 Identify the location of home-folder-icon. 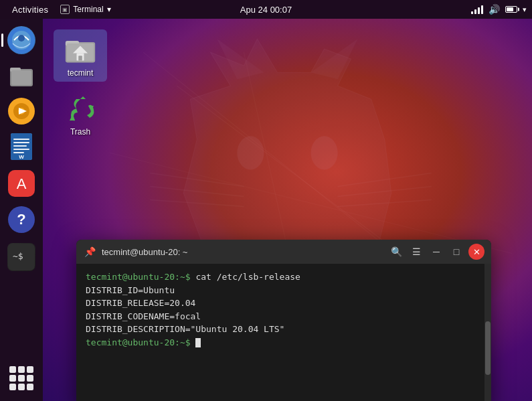
(80, 50).